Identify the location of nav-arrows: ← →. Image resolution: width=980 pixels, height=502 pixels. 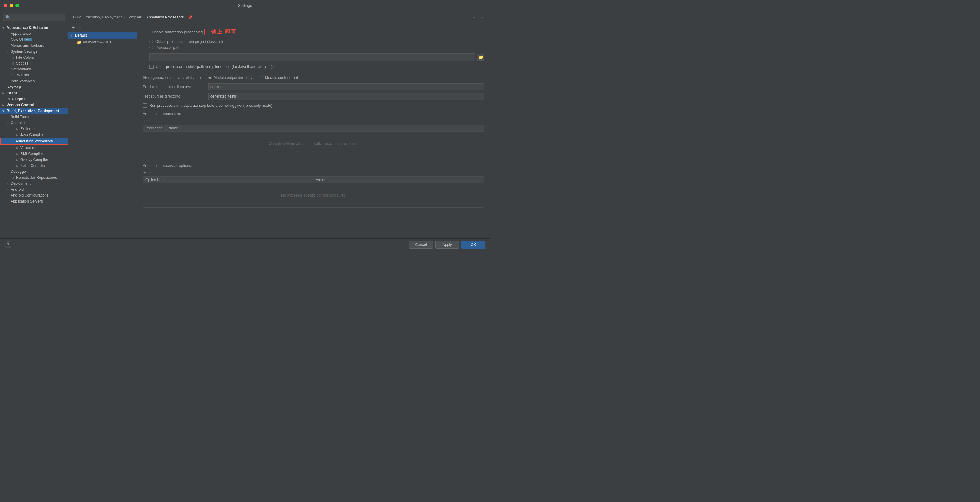
(478, 17).